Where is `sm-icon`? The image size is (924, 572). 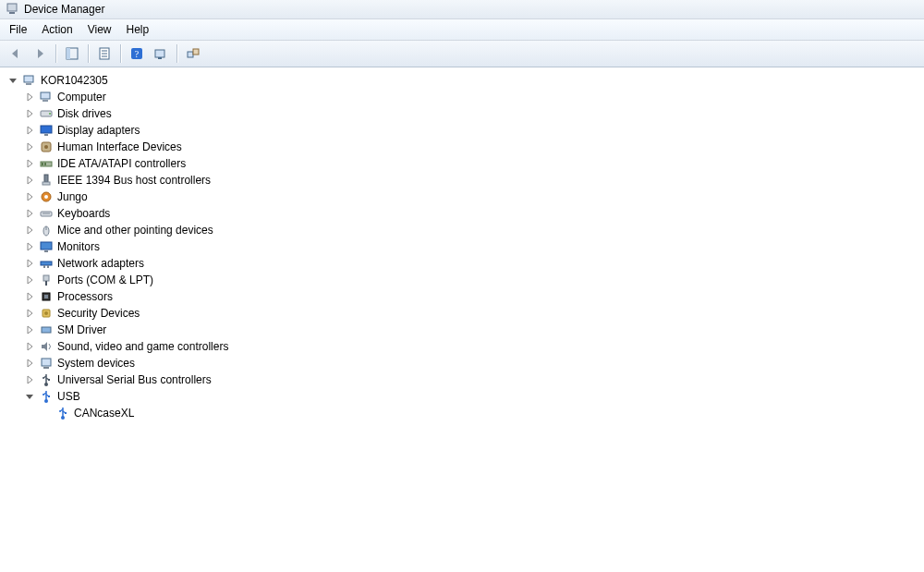
sm-icon is located at coordinates (46, 330).